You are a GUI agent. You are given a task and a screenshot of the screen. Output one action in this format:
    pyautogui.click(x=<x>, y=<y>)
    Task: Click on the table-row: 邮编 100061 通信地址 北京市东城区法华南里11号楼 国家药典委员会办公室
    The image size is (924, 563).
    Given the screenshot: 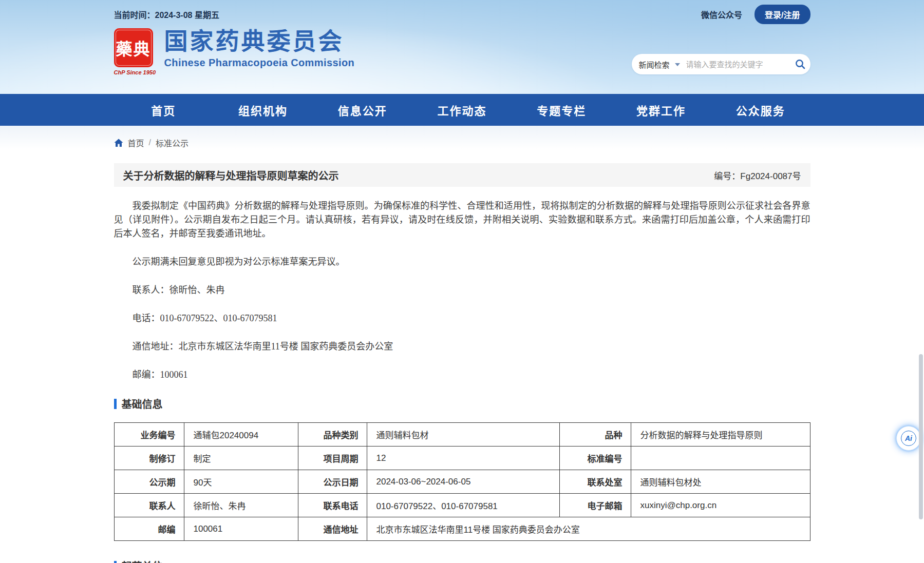 What is the action you would take?
    pyautogui.click(x=462, y=529)
    